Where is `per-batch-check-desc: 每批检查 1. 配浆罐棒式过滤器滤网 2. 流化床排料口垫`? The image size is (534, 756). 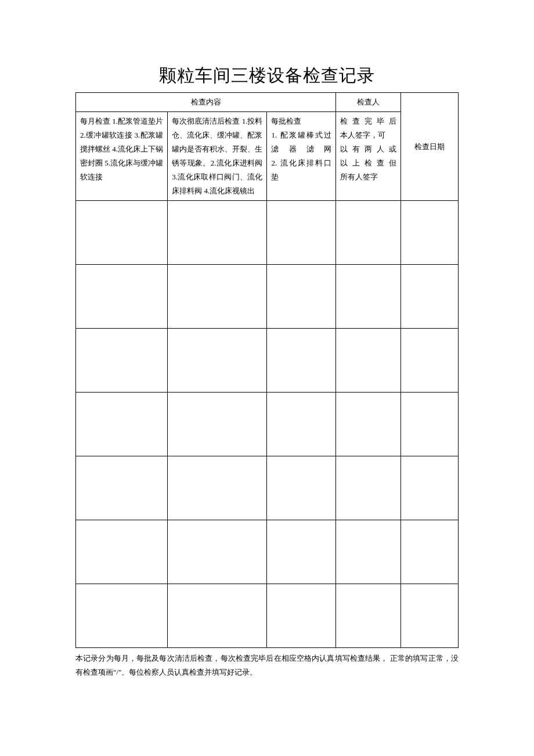
per-batch-check-desc: 每批检查 1. 配浆罐棒式过滤器滤网 2. 流化床排料口垫 is located at coordinates (302, 157).